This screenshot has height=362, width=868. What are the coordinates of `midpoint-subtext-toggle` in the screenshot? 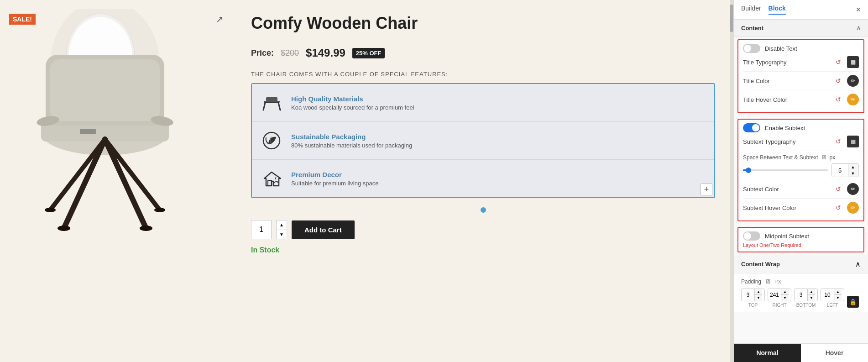 It's located at (752, 236).